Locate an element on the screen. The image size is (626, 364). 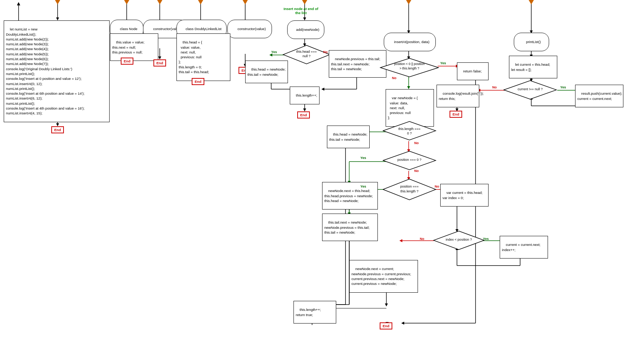
class-node-body: this.value = value; this.next = null; th… is located at coordinates (134, 47).